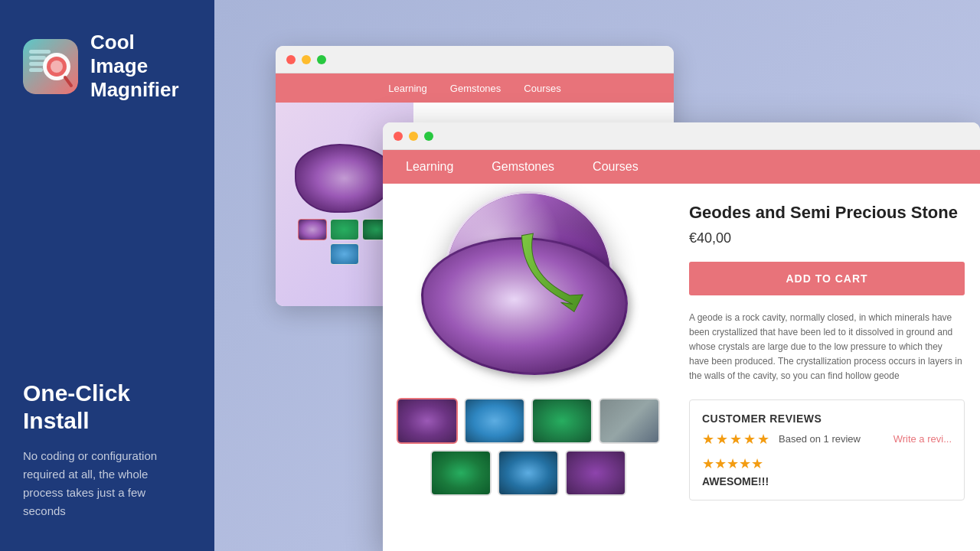 The height and width of the screenshot is (551, 980). Describe the element at coordinates (827, 279) in the screenshot. I see `add-to-cart-button: ADD TO CART` at that location.